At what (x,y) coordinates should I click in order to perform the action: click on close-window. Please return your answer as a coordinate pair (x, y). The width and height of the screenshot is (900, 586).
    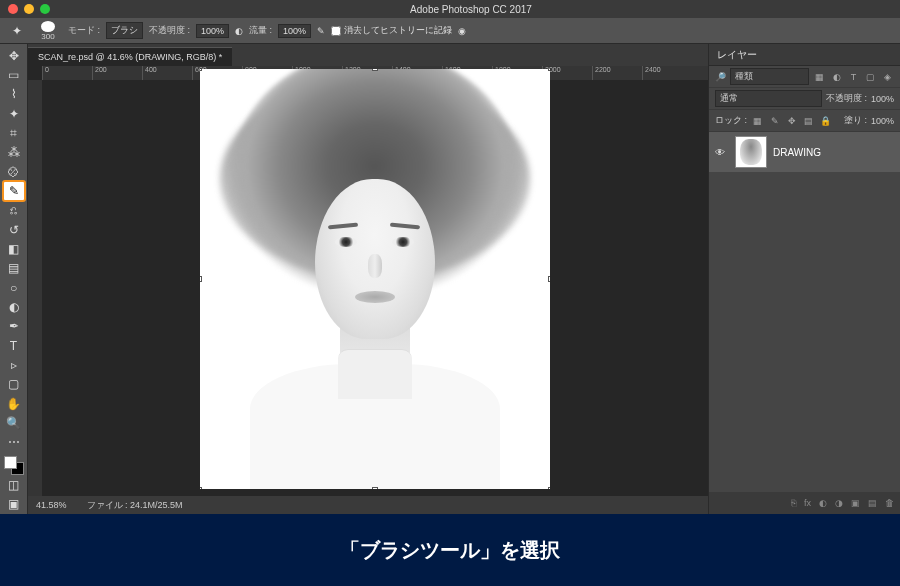
    Looking at the image, I should click on (13, 9).